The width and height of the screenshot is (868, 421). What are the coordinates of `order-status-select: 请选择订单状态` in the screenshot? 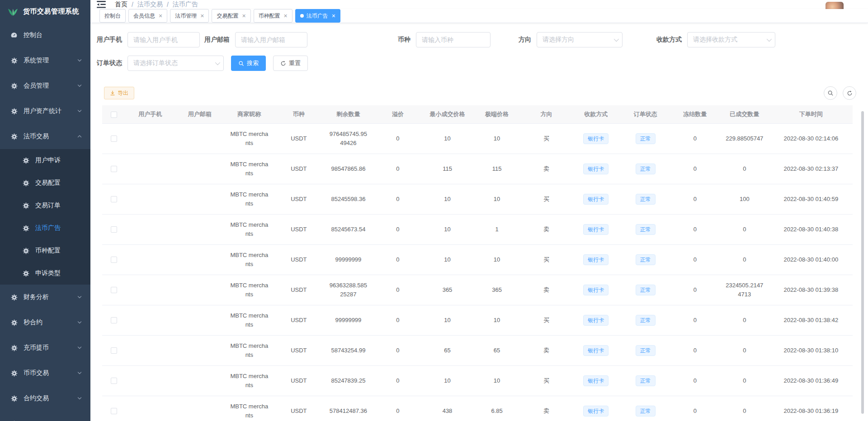 It's located at (175, 63).